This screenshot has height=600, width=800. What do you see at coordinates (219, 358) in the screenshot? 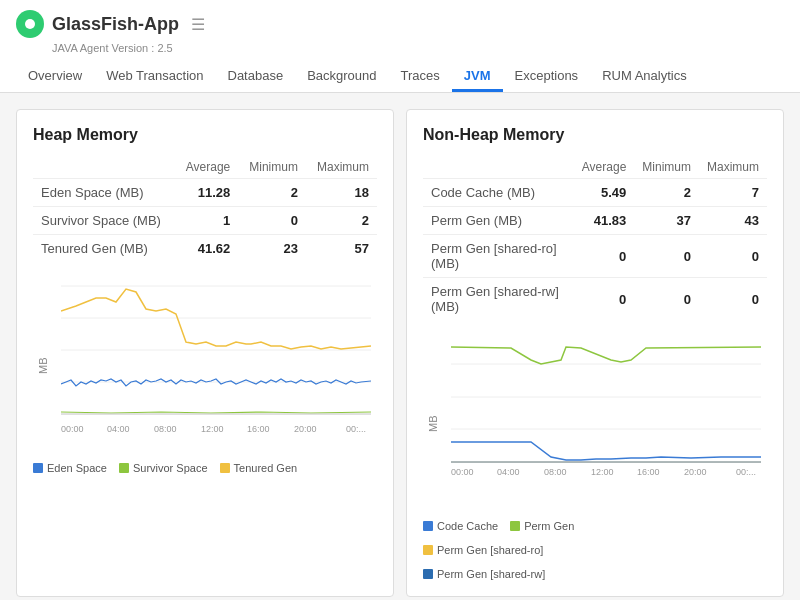
I see `heap-chart-svg: 0 20 40 60 00:00 04:00 08:00 12` at bounding box center [219, 358].